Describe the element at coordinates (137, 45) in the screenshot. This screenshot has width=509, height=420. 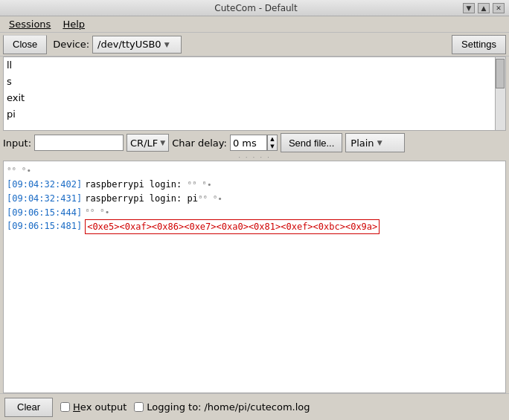
I see `device-dropdown: /dev/ttyUSB0 ▼` at that location.